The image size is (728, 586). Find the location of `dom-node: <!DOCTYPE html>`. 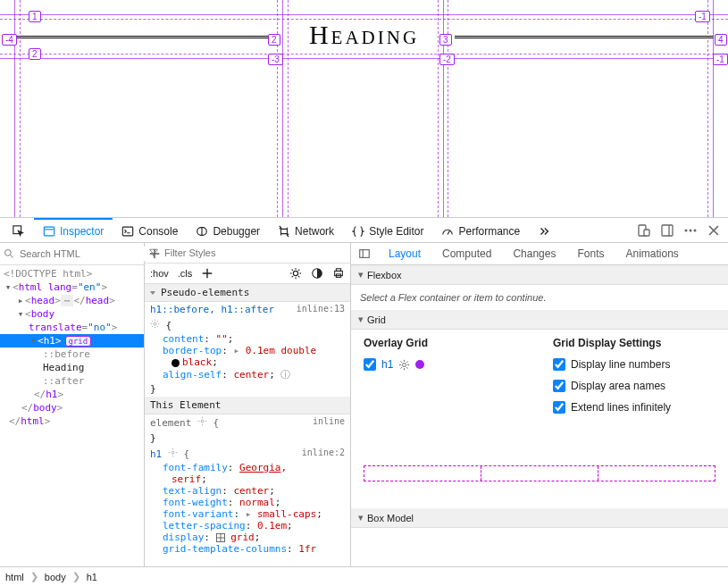

dom-node: <!DOCTYPE html> is located at coordinates (71, 273).